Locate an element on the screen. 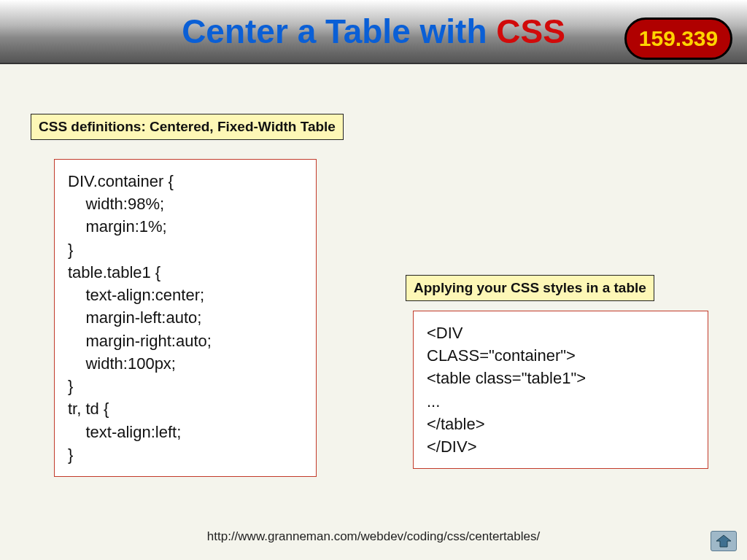  apply-css-label: Applying your CSS styles in a table is located at coordinates (530, 288).